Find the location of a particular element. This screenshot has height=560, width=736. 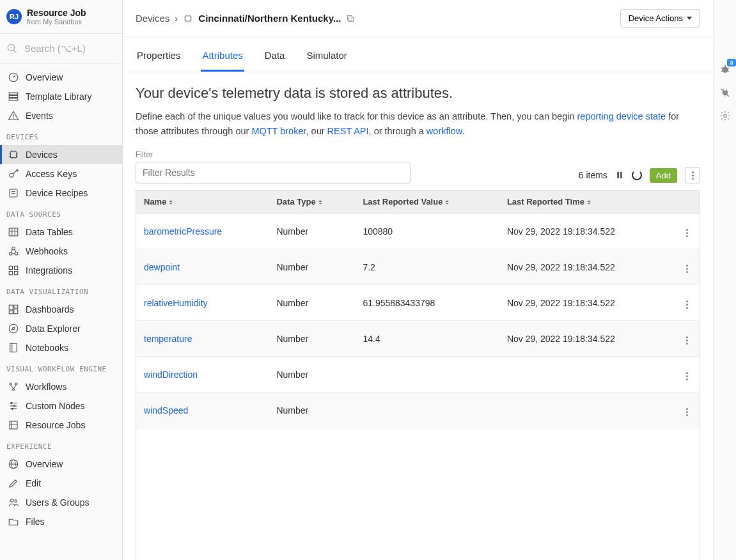

tab-attributes: Attributes is located at coordinates (223, 54).